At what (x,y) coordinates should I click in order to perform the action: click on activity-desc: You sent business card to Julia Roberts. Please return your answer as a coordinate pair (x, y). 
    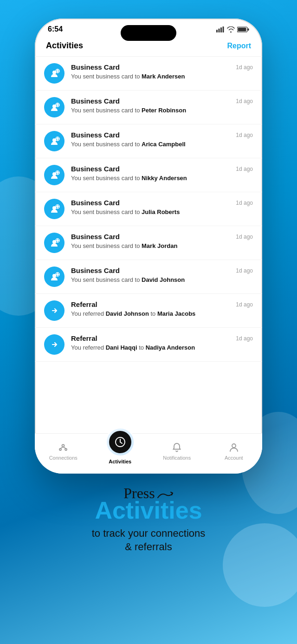
    Looking at the image, I should click on (162, 212).